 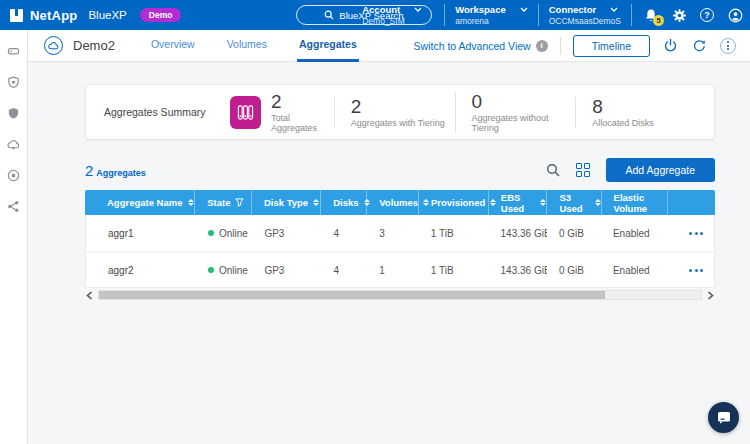 What do you see at coordinates (724, 418) in the screenshot?
I see `chat-button` at bounding box center [724, 418].